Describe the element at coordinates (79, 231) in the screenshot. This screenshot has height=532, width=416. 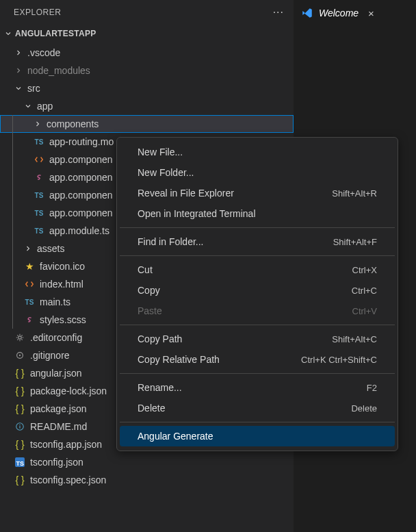
I see `tree-label: app.module.ts` at that location.